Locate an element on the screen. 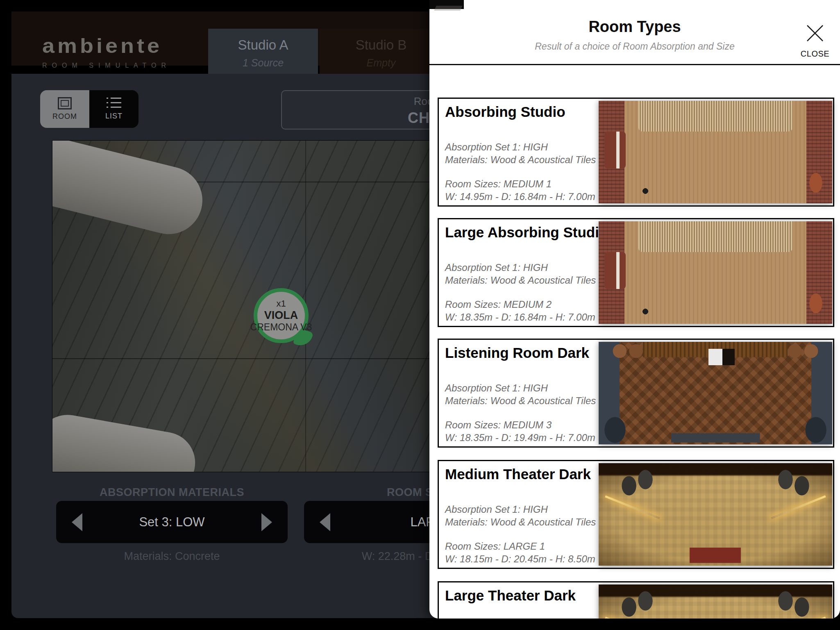  room-type-card: Large Theater Dark is located at coordinates (636, 600).